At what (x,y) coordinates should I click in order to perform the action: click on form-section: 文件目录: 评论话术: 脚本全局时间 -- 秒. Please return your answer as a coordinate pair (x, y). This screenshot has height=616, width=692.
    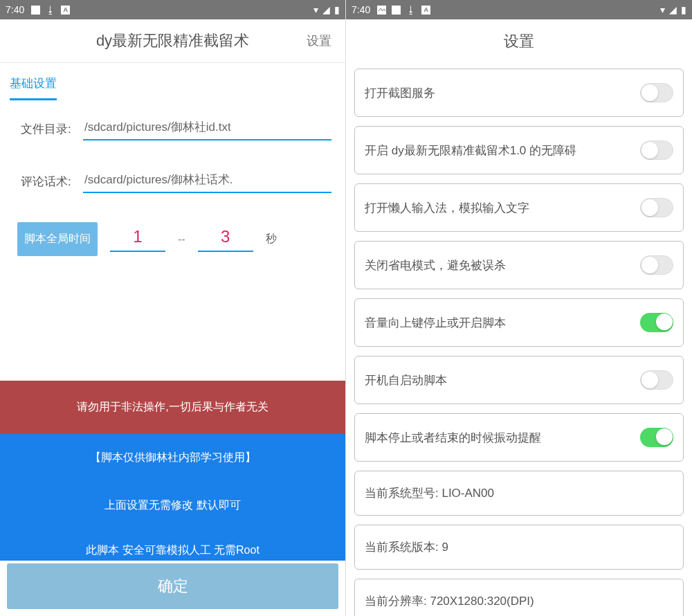
    Looking at the image, I should click on (173, 179).